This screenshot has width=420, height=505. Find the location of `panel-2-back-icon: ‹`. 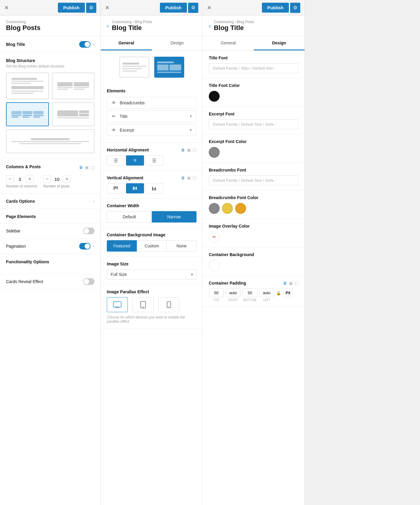

panel-2-back-icon: ‹ is located at coordinates (108, 26).